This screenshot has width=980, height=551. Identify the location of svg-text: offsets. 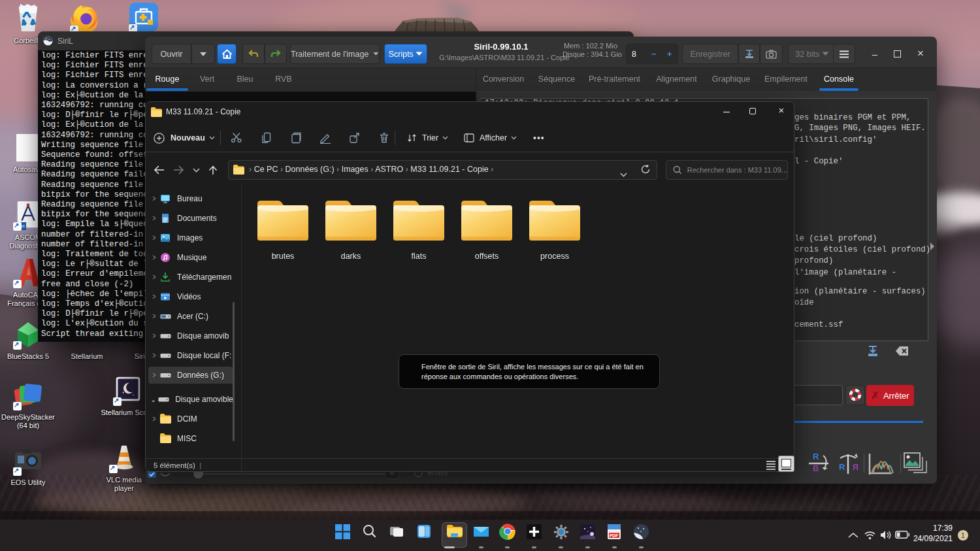
(487, 256).